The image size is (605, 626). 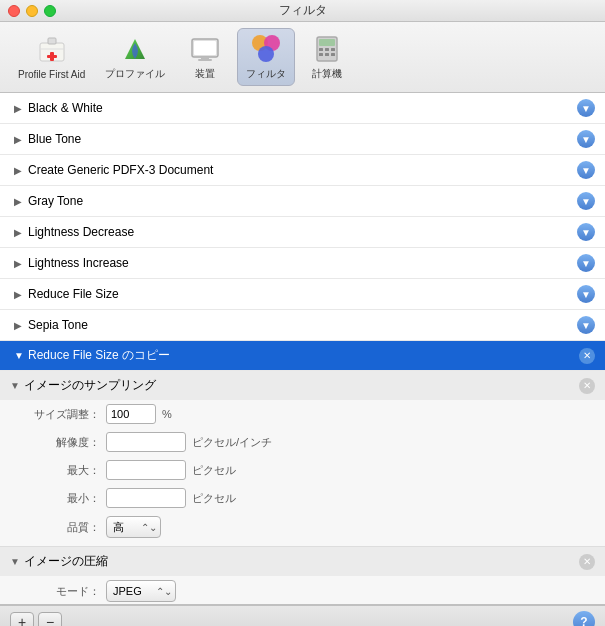 I want to click on quality-label: 品質：, so click(x=65, y=528).